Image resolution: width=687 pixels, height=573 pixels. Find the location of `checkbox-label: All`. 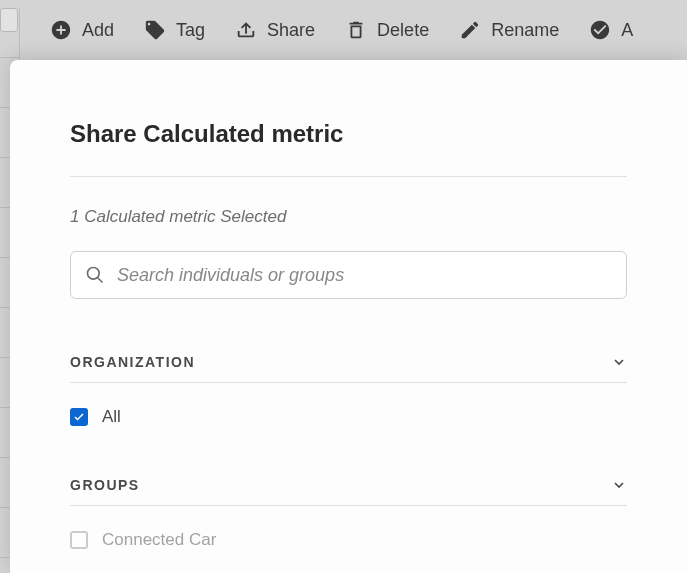

checkbox-label: All is located at coordinates (112, 417).